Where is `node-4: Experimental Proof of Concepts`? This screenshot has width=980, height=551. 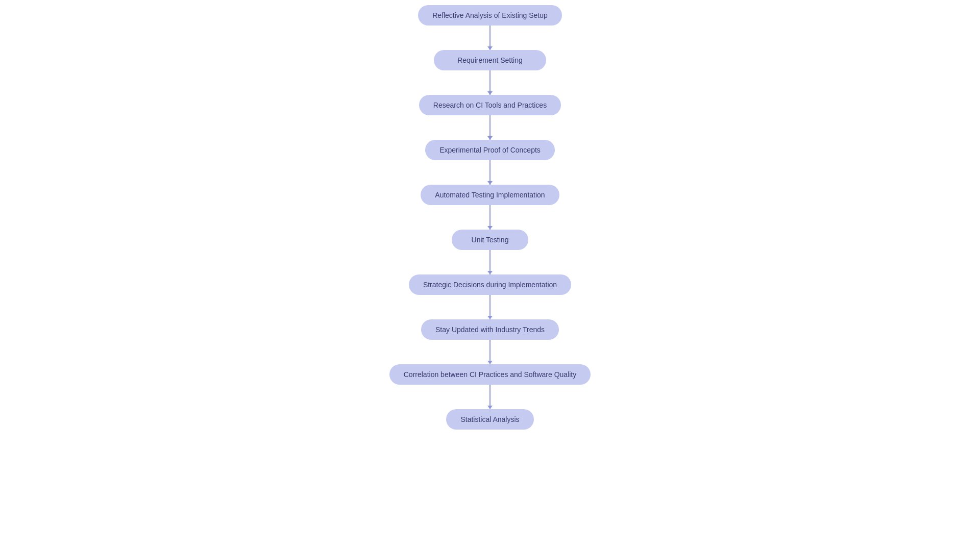 node-4: Experimental Proof of Concepts is located at coordinates (490, 150).